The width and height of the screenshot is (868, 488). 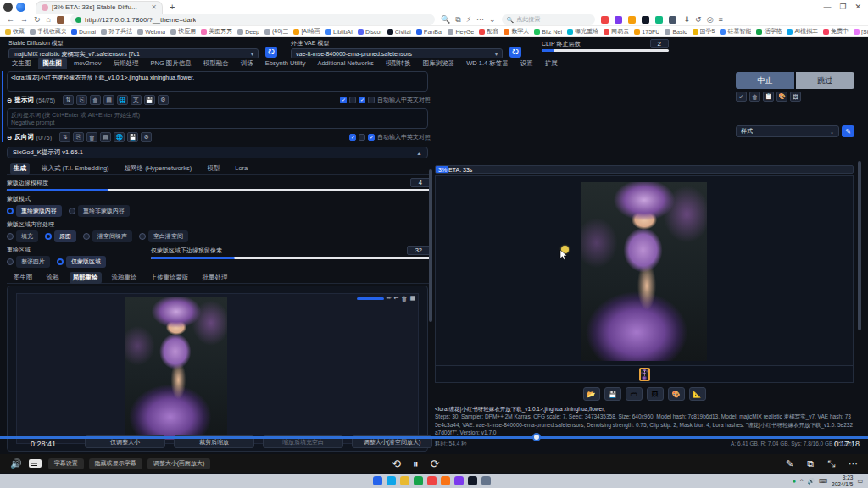 What do you see at coordinates (92, 137) in the screenshot?
I see `negative-tool-button: 🗑` at bounding box center [92, 137].